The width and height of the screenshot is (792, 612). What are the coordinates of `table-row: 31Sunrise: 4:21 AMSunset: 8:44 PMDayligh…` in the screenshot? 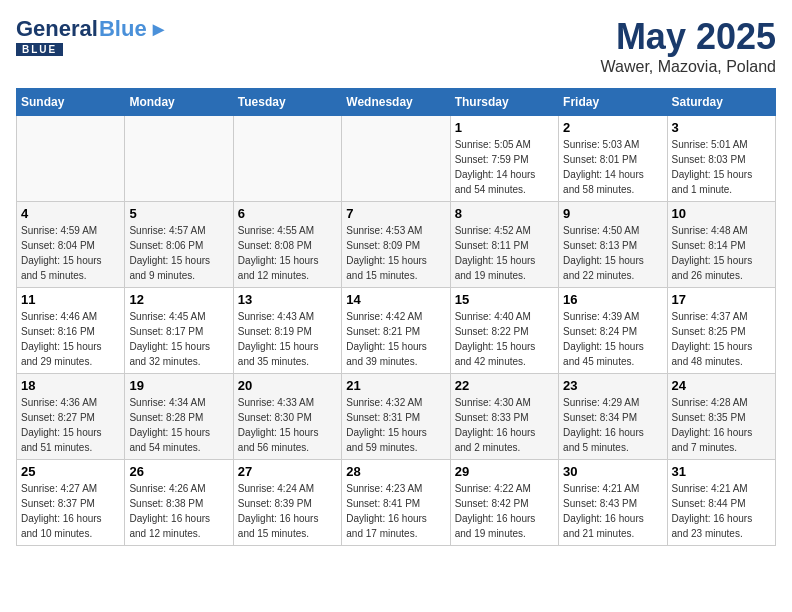 It's located at (721, 503).